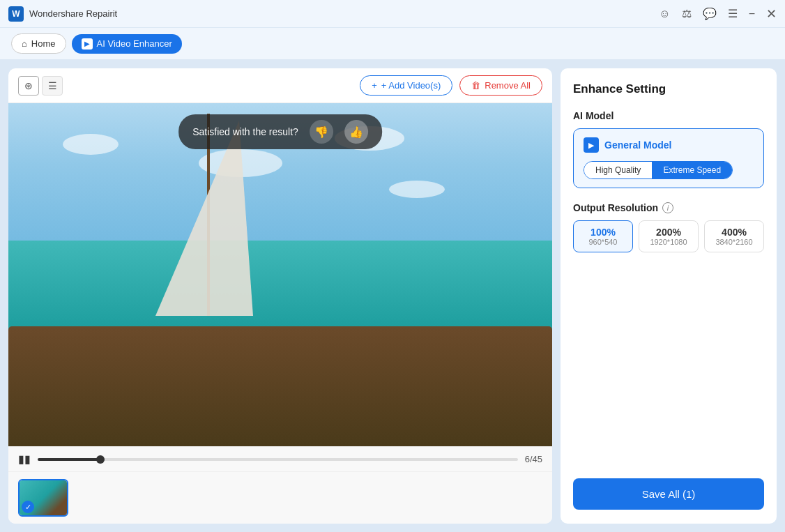  What do you see at coordinates (734, 232) in the screenshot?
I see `res-400-percent: 400%` at bounding box center [734, 232].